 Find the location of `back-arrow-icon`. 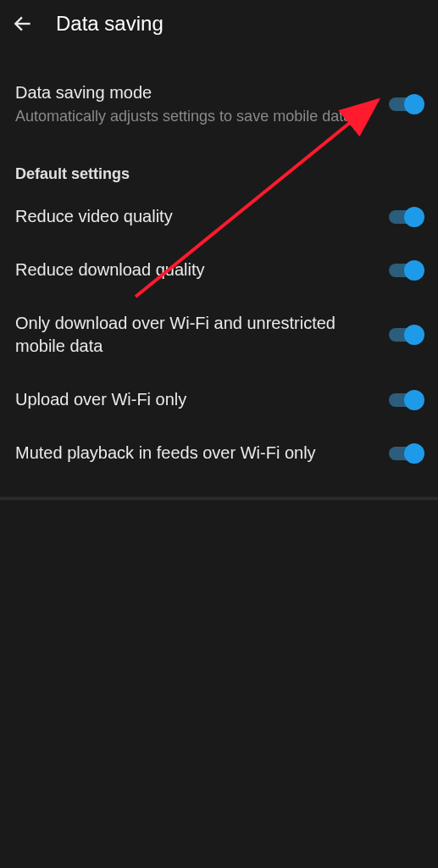

back-arrow-icon is located at coordinates (23, 24).